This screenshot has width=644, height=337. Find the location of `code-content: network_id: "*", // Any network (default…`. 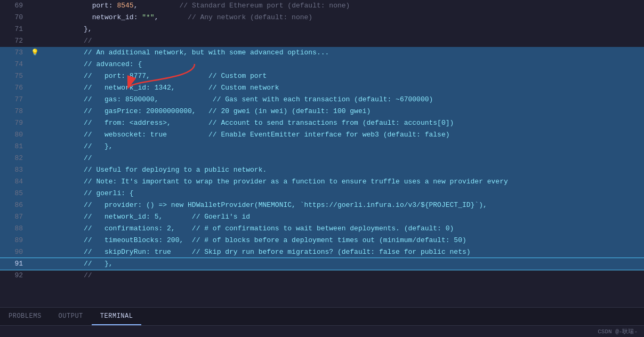

code-content: network_id: "*", // Any network (default… is located at coordinates (342, 18).